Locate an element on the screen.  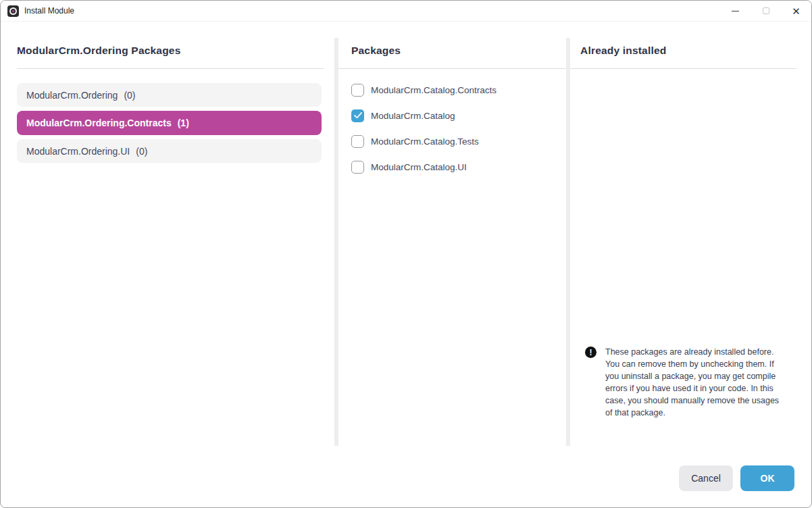
module-item-ordering-ui: ModularCrm.Ordering.UI (0) is located at coordinates (169, 151).